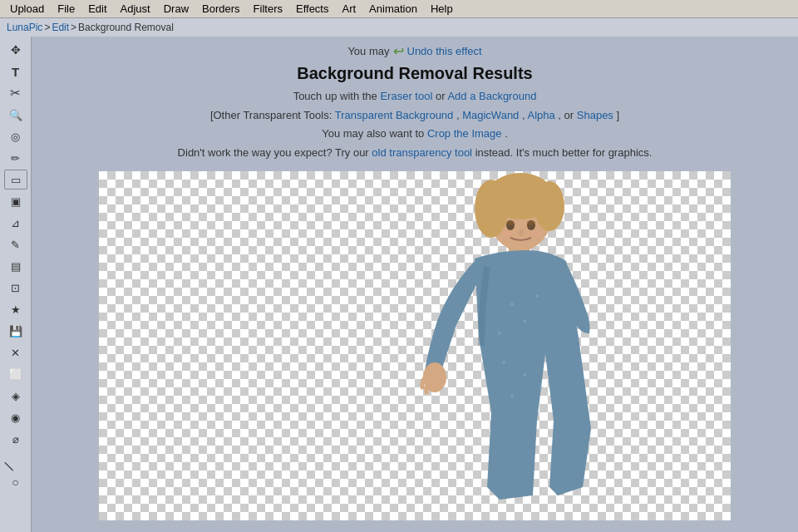 The height and width of the screenshot is (532, 798). What do you see at coordinates (595, 115) in the screenshot?
I see `shapes-link: Shapes` at bounding box center [595, 115].